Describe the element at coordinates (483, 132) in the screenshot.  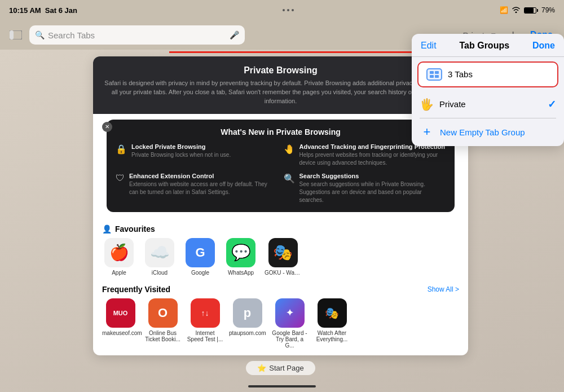
I see `new-empty-tab-group-label: New Empty Tab Group` at that location.